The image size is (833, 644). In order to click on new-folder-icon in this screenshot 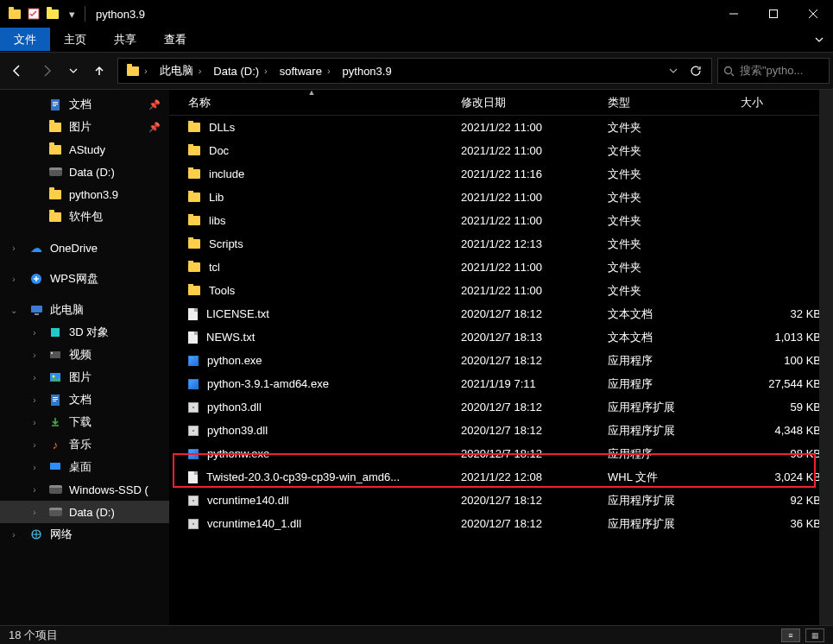, I will do `click(53, 14)`.